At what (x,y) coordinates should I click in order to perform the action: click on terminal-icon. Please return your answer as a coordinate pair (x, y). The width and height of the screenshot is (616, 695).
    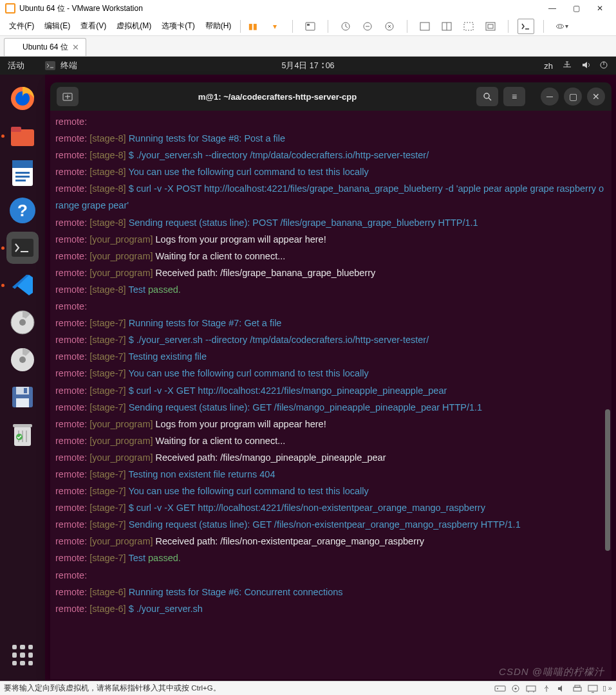
    Looking at the image, I should click on (50, 66).